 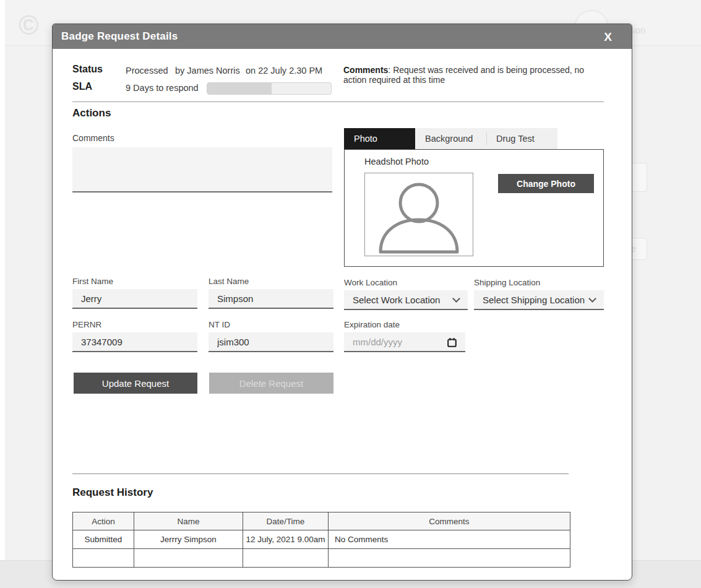 What do you see at coordinates (93, 281) in the screenshot?
I see `first-name-label: First Name` at bounding box center [93, 281].